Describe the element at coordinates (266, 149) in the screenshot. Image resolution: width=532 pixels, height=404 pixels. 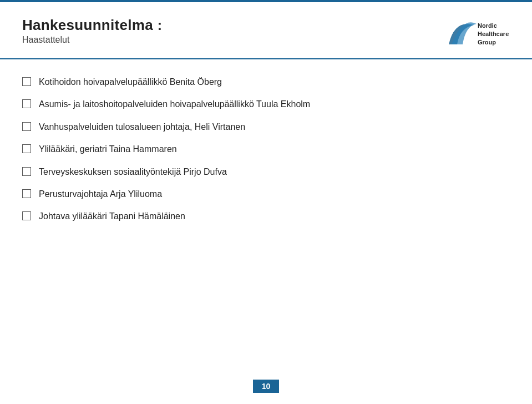
I see `list-item: Ylilääkäri, geriatri Taina Hammaren` at that location.